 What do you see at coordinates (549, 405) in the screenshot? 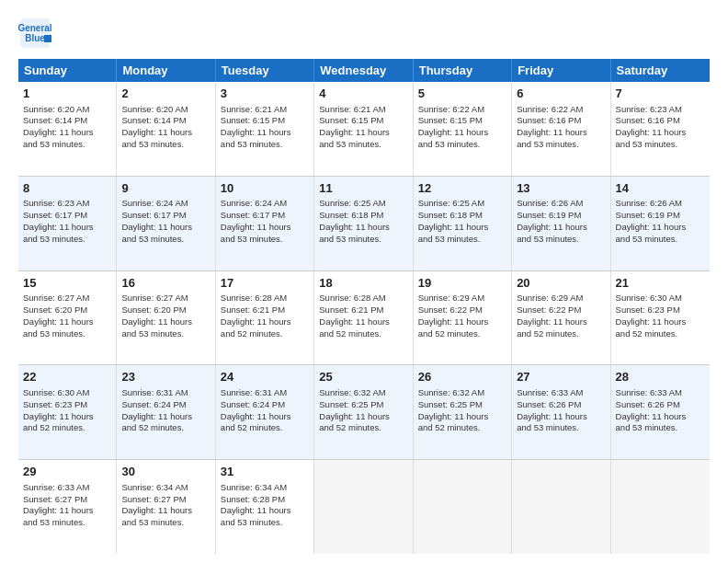
I see `sunset: Sunset: 6:26 PM` at bounding box center [549, 405].